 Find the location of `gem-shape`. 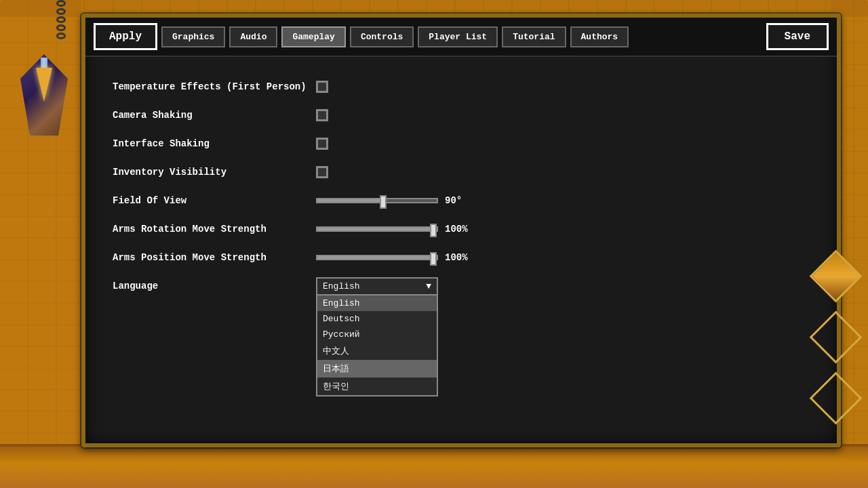

gem-shape is located at coordinates (44, 95).